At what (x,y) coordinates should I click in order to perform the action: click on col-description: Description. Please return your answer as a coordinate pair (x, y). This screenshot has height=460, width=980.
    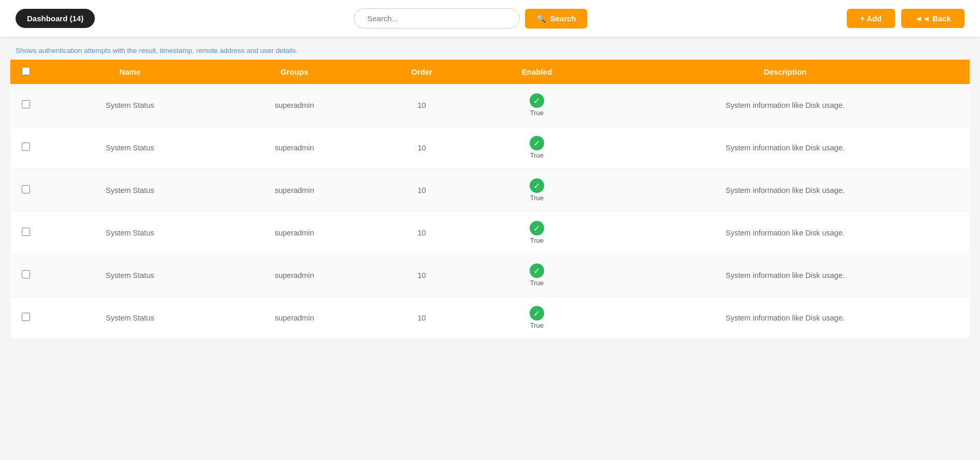
    Looking at the image, I should click on (785, 72).